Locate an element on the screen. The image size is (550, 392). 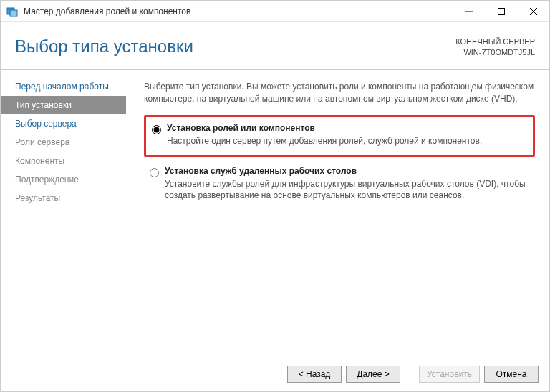
destination-label: КОНЕЧНЫЙ СЕРВЕР is located at coordinates (496, 41).